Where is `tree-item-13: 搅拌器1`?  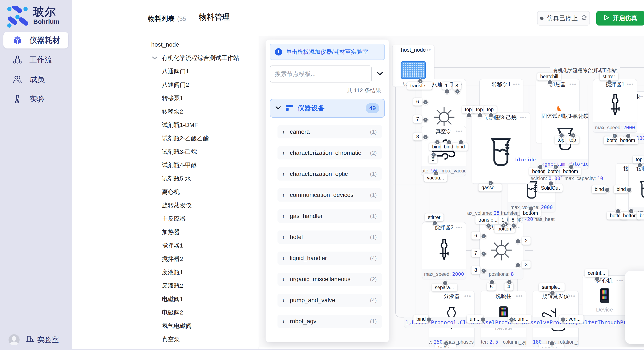
tree-item-13: 搅拌器1 is located at coordinates (201, 246).